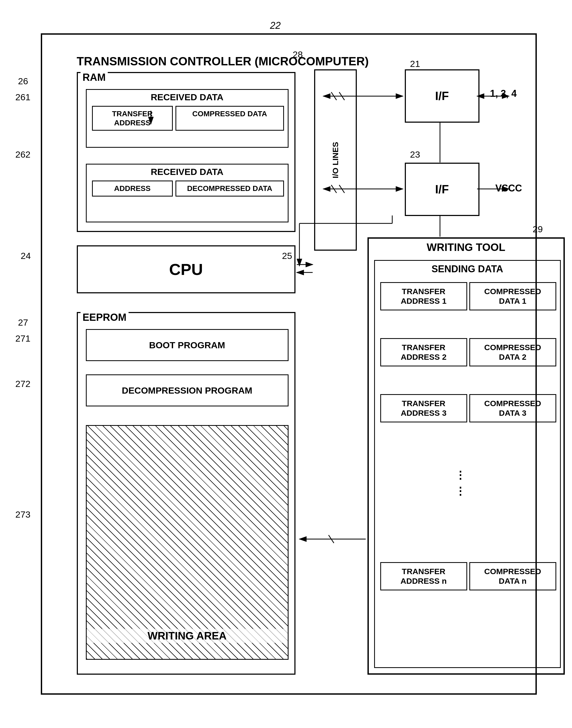 This screenshot has height=728, width=572. I want to click on received-data-2-label: RECEIVED DATA, so click(187, 172).